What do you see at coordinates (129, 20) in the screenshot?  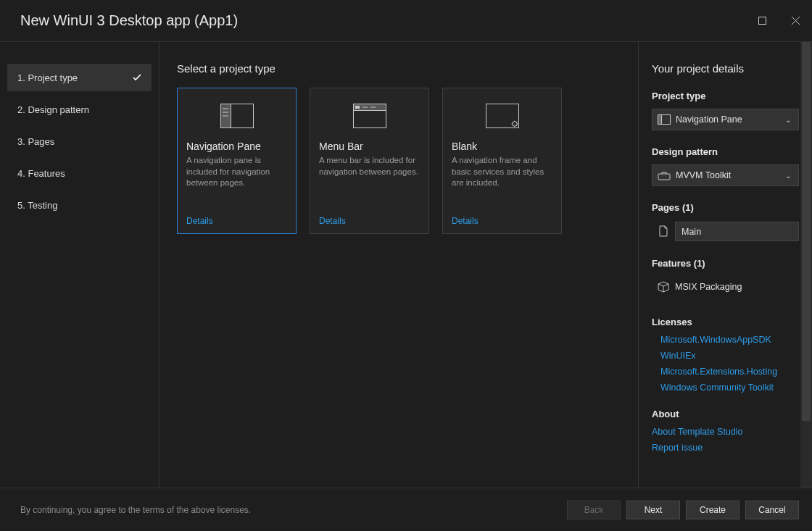 I see `window-title: New WinUI 3 Desktop app (App1)` at bounding box center [129, 20].